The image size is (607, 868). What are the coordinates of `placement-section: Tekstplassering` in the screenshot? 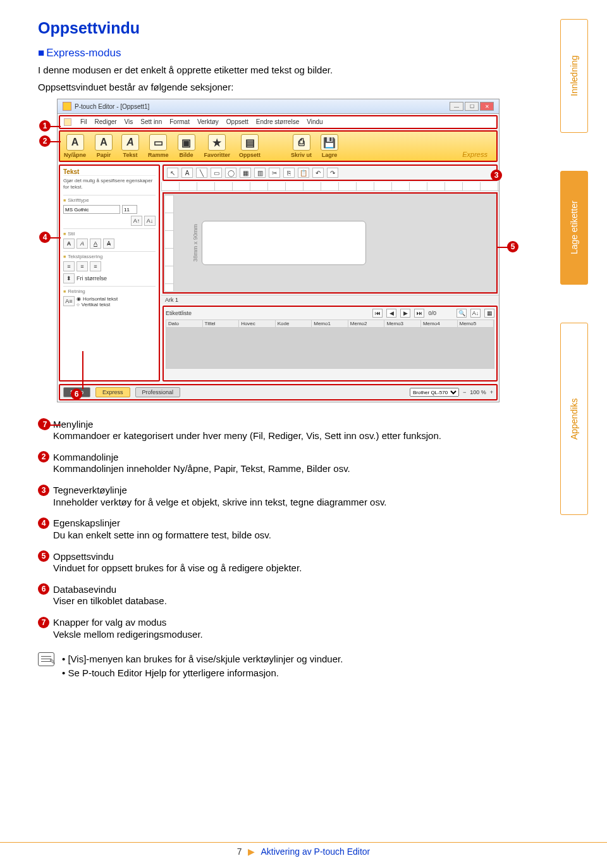 It's located at (109, 256).